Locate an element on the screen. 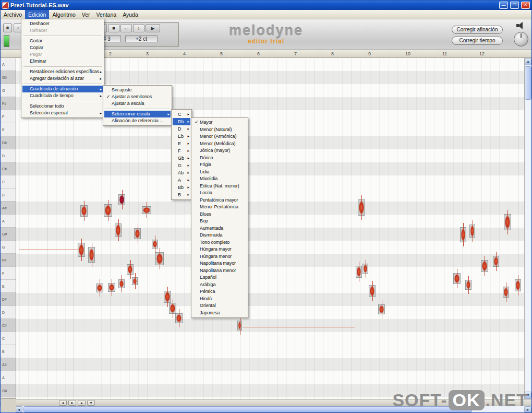 The width and height of the screenshot is (532, 413). menu-item-persica: Pérsica is located at coordinates (220, 292).